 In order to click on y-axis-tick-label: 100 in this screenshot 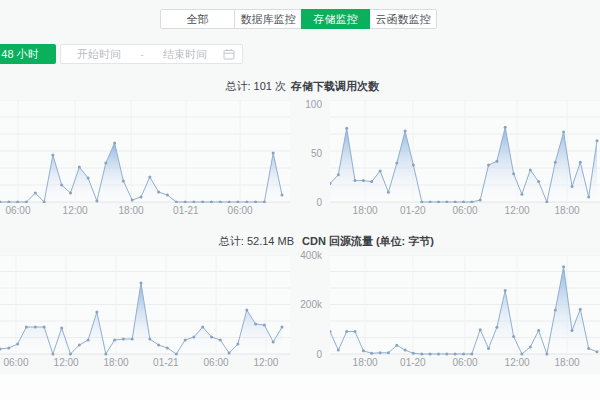, I will do `click(308, 104)`.